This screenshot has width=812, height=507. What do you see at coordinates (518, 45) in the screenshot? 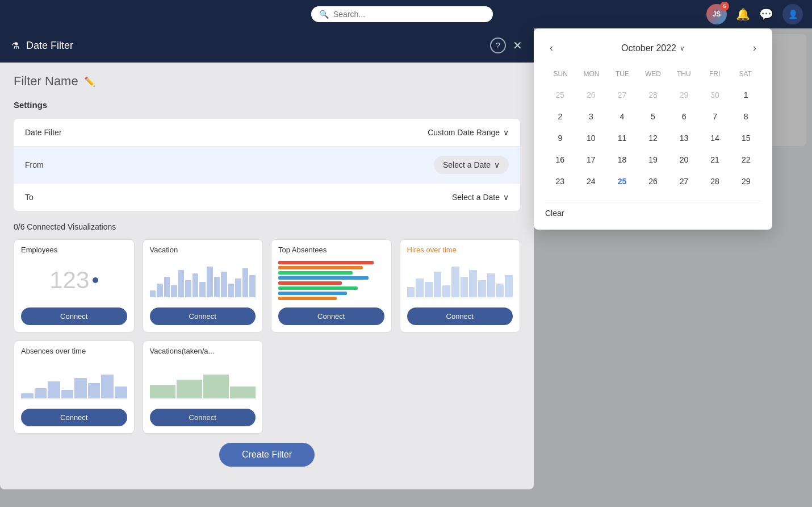
I see `close-button: ✕` at bounding box center [518, 45].